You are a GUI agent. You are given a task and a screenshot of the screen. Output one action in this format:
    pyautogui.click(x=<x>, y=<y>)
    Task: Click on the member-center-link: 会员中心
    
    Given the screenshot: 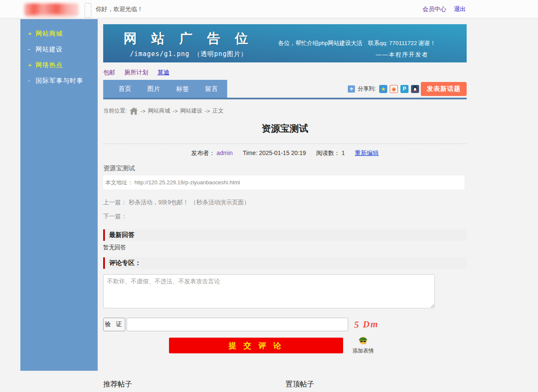 What is the action you would take?
    pyautogui.click(x=434, y=9)
    